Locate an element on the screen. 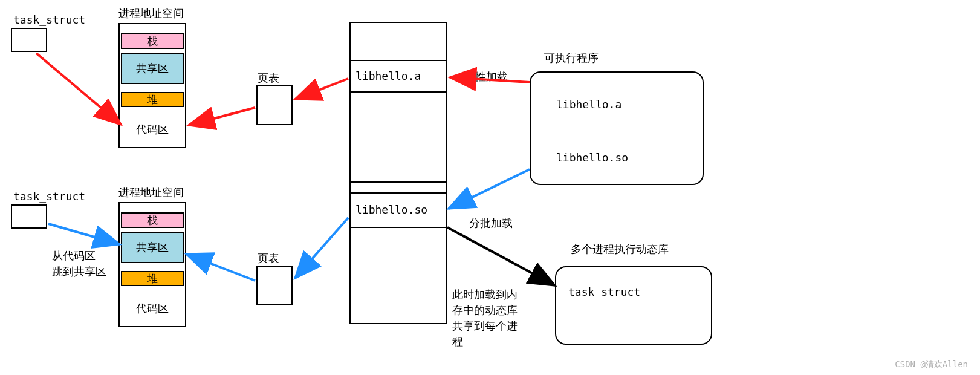 The width and height of the screenshot is (980, 375). seg-code-1: 代码区 is located at coordinates (152, 129).